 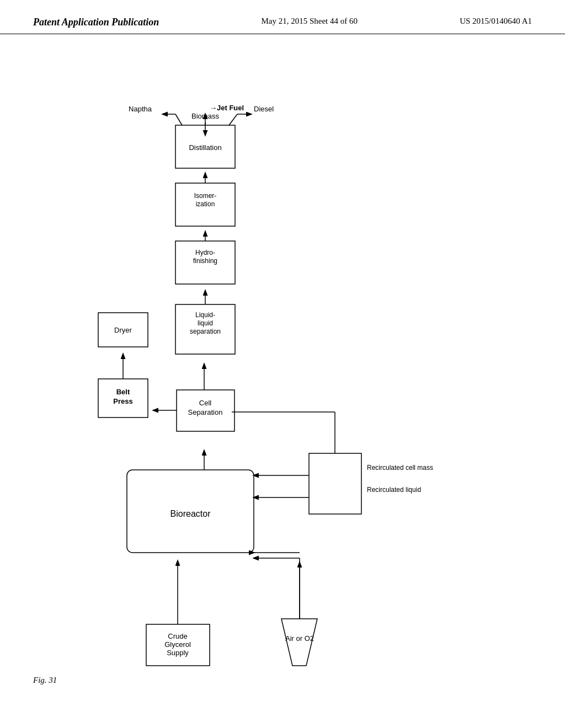 I want to click on publication-number: US 2015/0140640 A1, so click(x=495, y=21).